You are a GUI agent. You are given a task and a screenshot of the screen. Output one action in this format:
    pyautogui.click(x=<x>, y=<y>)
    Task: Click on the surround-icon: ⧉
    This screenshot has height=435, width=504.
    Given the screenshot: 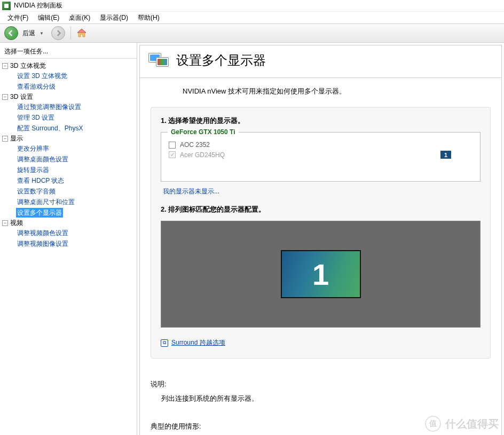 What is the action you would take?
    pyautogui.click(x=164, y=343)
    